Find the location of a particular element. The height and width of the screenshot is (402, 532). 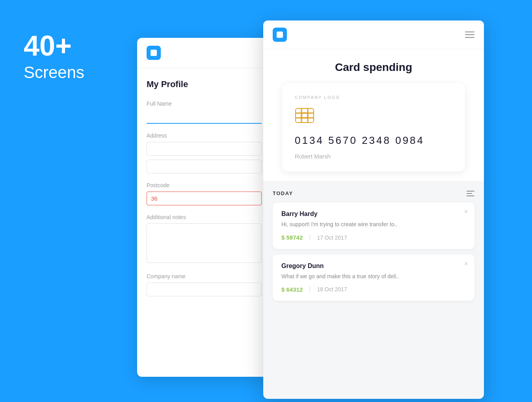

today-section: TODAY × Barry Hardy Hi, support! I'm try… is located at coordinates (374, 241).